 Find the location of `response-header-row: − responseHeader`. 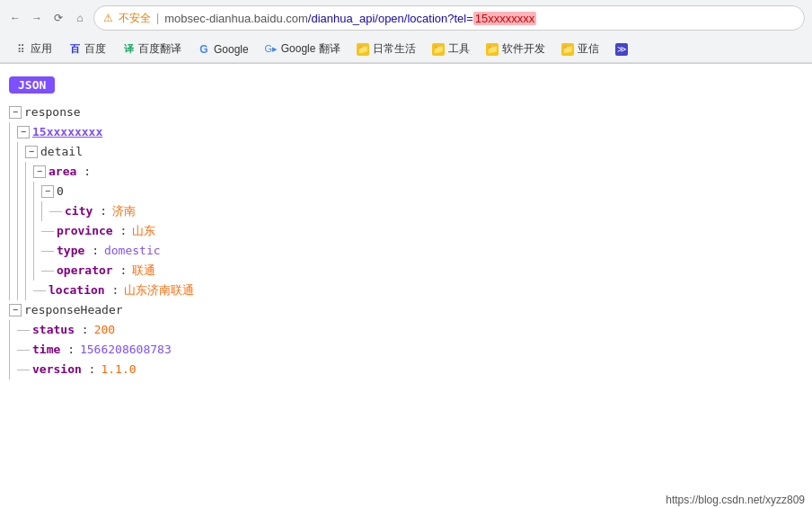

response-header-row: − responseHeader is located at coordinates (406, 310).